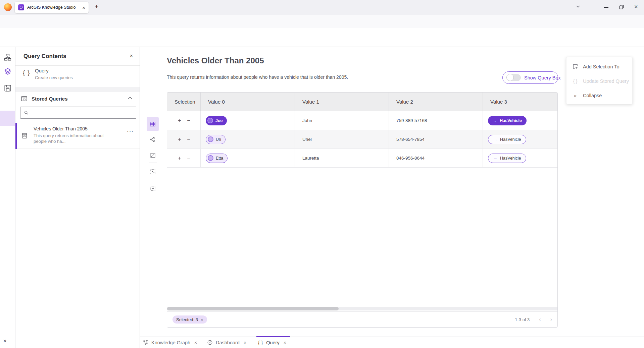  Describe the element at coordinates (322, 38) in the screenshot. I see `app-header: Certification Project ? PL publisher2 la…` at that location.